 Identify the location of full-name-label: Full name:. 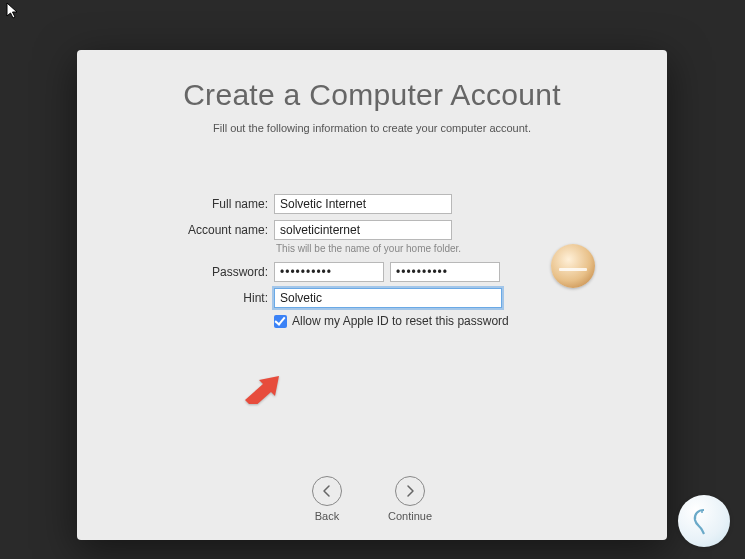
(176, 204).